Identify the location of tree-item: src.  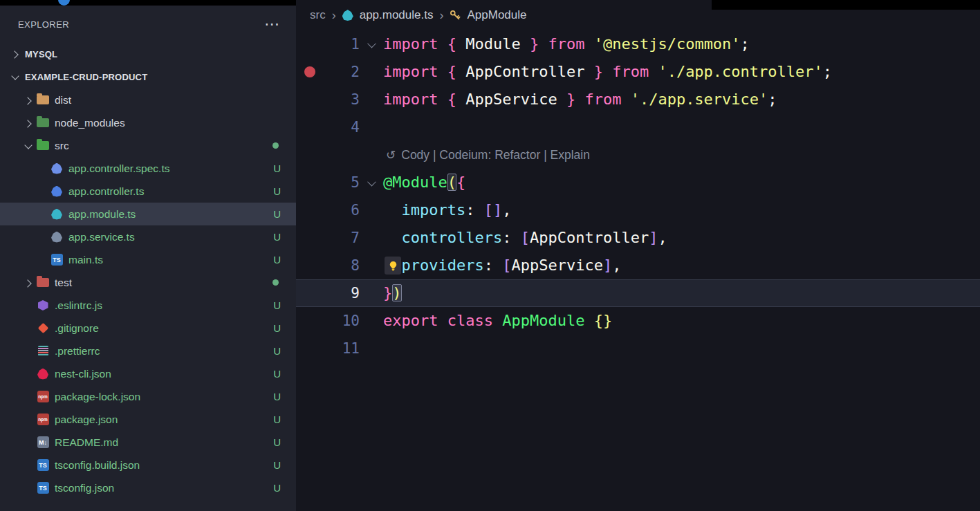
(148, 145).